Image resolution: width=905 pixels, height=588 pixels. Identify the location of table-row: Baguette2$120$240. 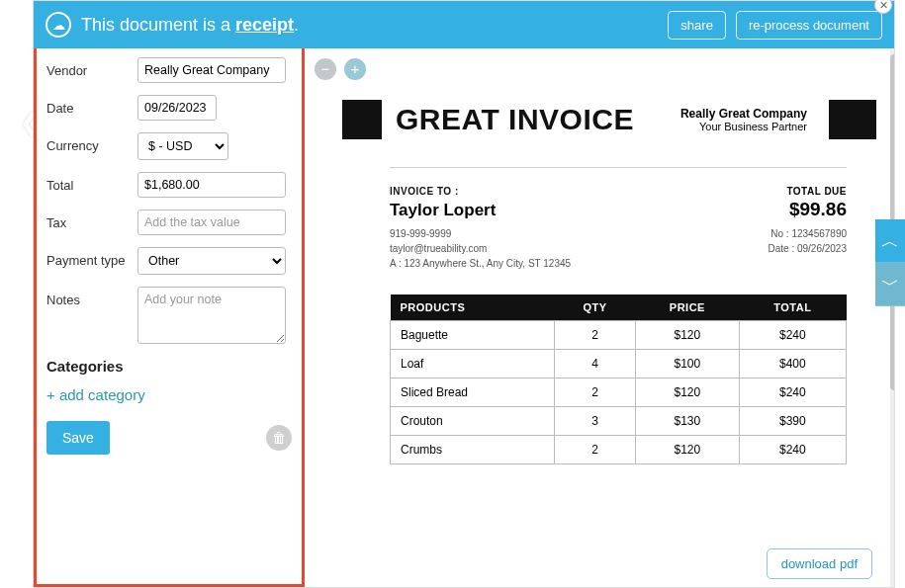
(619, 336).